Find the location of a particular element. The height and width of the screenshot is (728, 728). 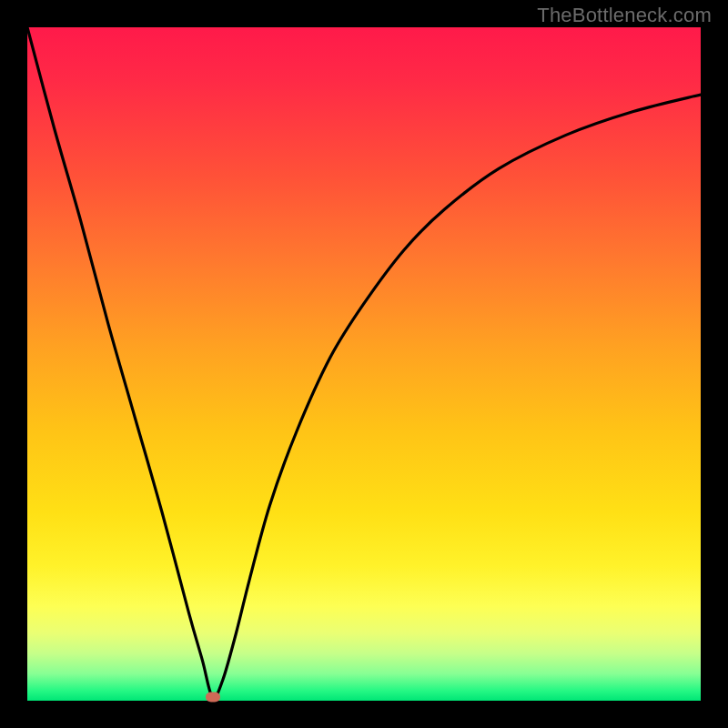

optimum-marker is located at coordinates (213, 697).